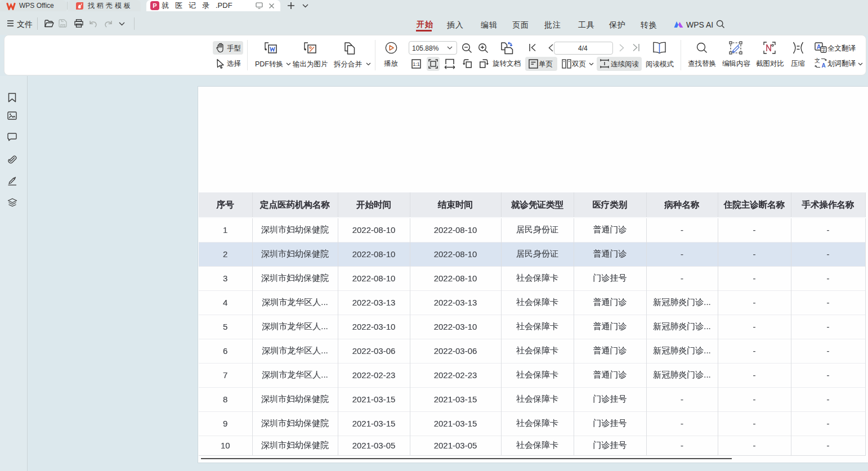  I want to click on svg-text: 字, so click(824, 50).